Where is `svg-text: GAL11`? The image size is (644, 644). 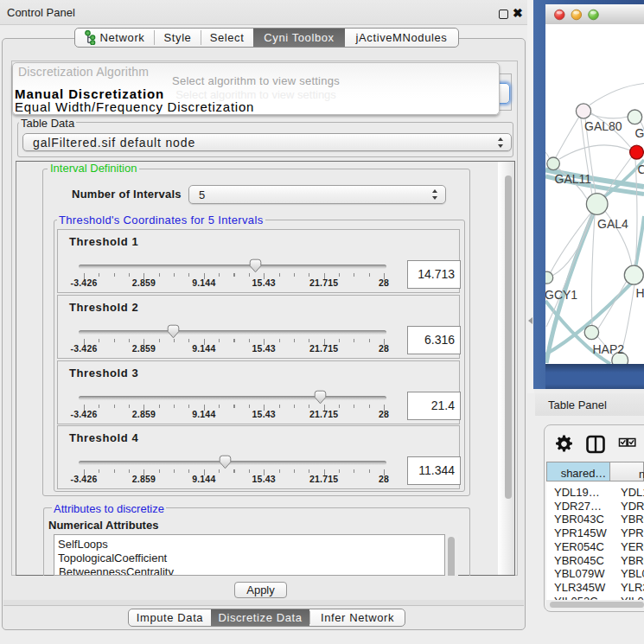
svg-text: GAL11 is located at coordinates (574, 179).